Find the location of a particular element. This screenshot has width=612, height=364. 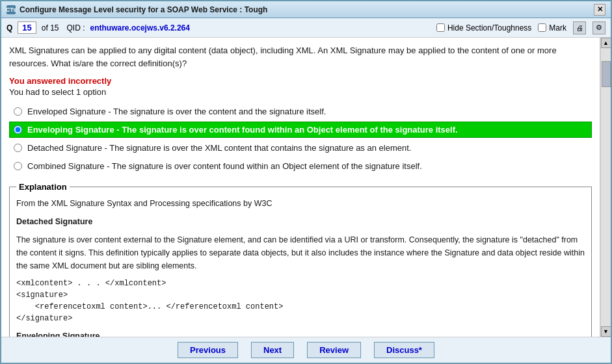

scroll-thumb is located at coordinates (606, 74).